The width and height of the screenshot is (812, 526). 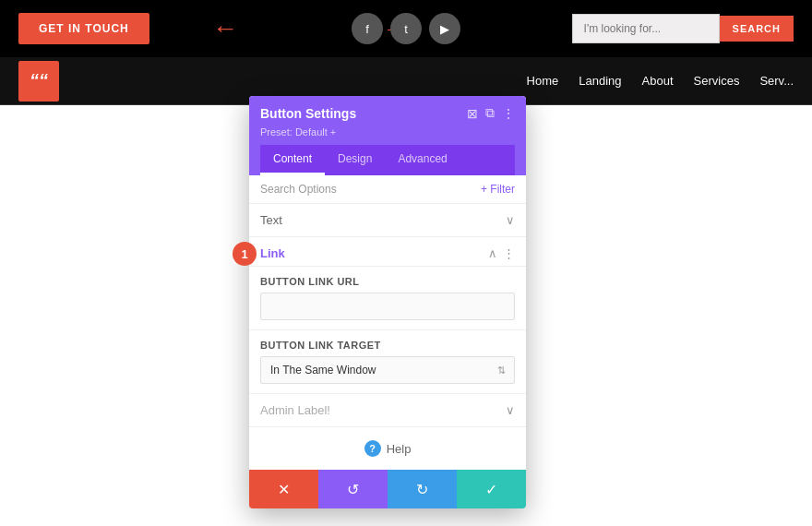 I want to click on arrow-left-icon: ←, so click(x=225, y=29).